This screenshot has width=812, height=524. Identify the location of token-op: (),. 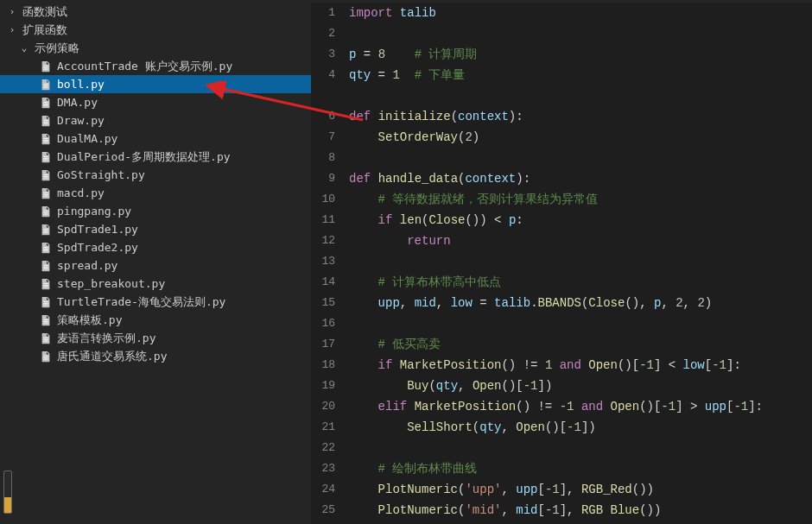
(639, 303).